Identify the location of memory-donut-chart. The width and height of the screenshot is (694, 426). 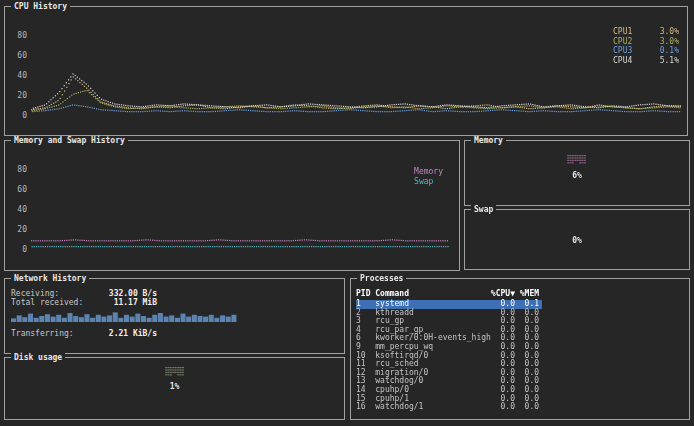
(578, 160).